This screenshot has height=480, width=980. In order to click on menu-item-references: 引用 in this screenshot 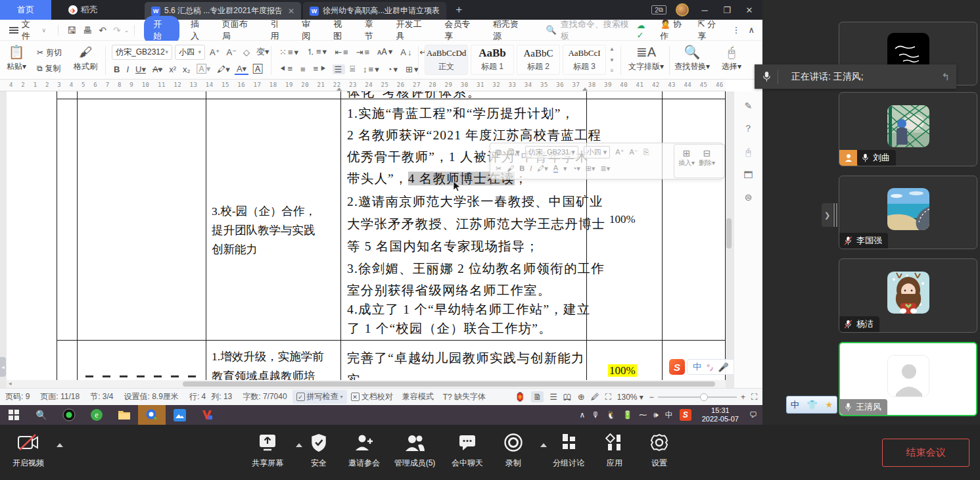, I will do `click(279, 30)`.